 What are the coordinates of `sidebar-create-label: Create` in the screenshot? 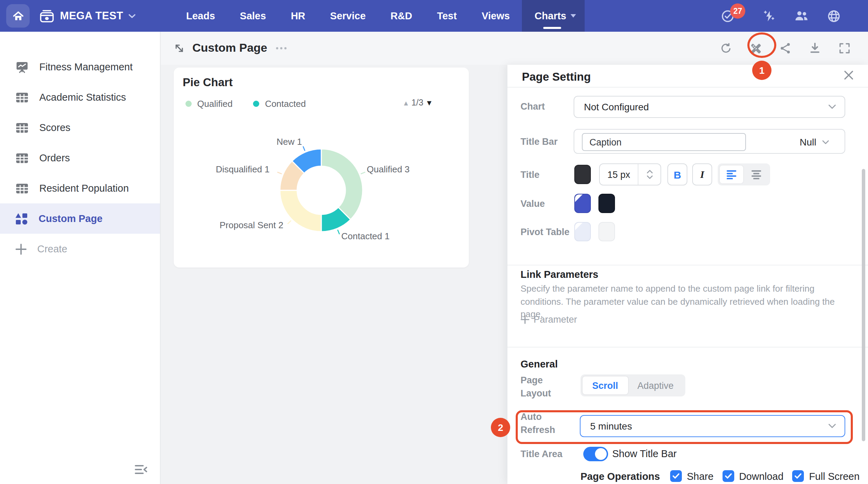 It's located at (52, 249).